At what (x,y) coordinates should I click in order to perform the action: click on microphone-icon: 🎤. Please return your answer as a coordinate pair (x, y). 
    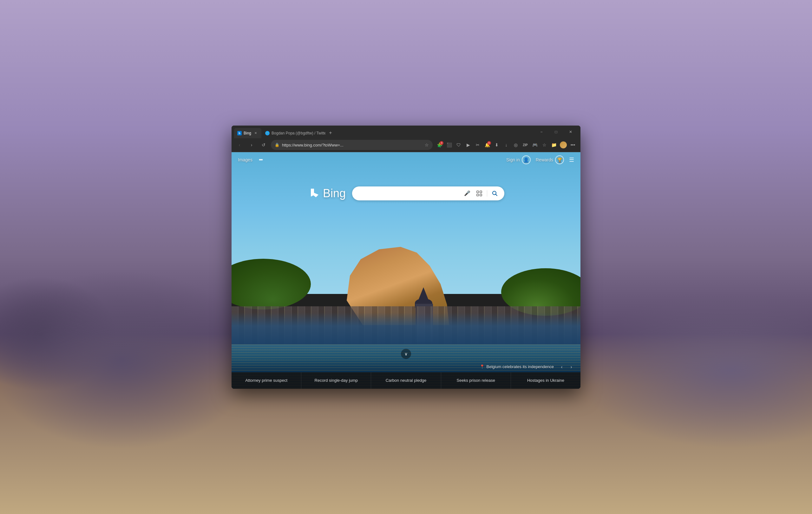
    Looking at the image, I should click on (467, 193).